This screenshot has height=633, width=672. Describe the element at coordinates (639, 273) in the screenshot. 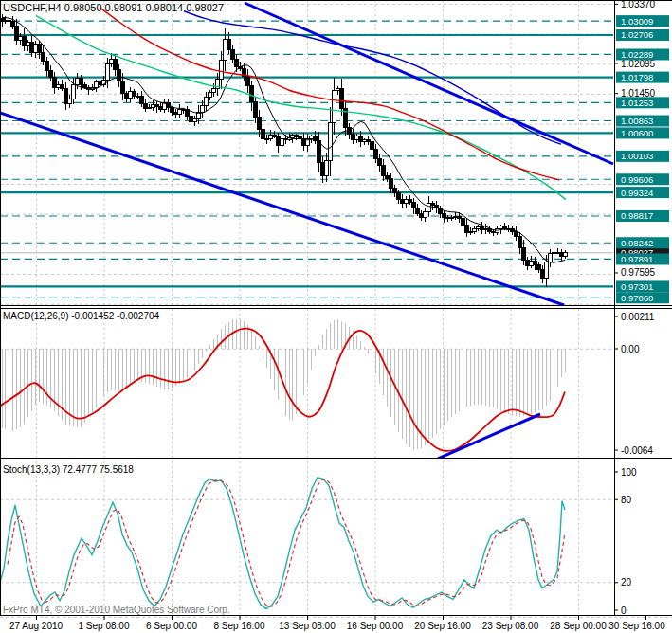

I see `svg-text: 0.97595` at that location.